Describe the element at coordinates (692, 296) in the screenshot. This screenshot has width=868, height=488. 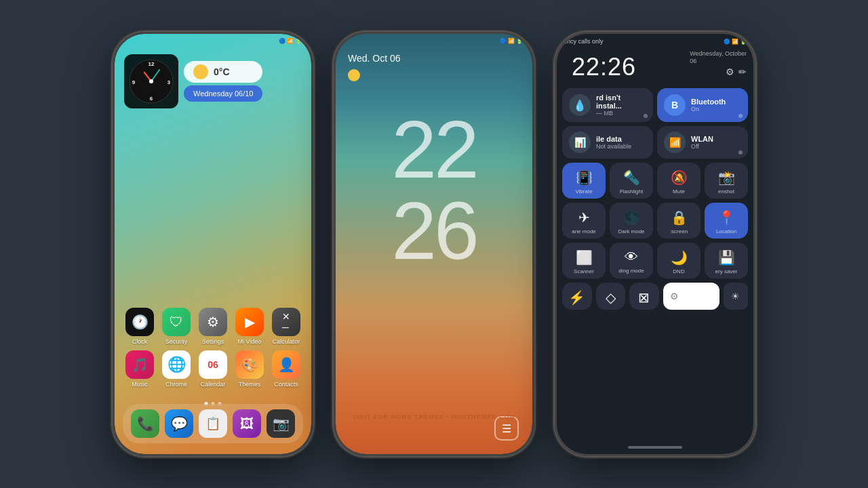
I see `cc-search-bar: ⚙` at that location.